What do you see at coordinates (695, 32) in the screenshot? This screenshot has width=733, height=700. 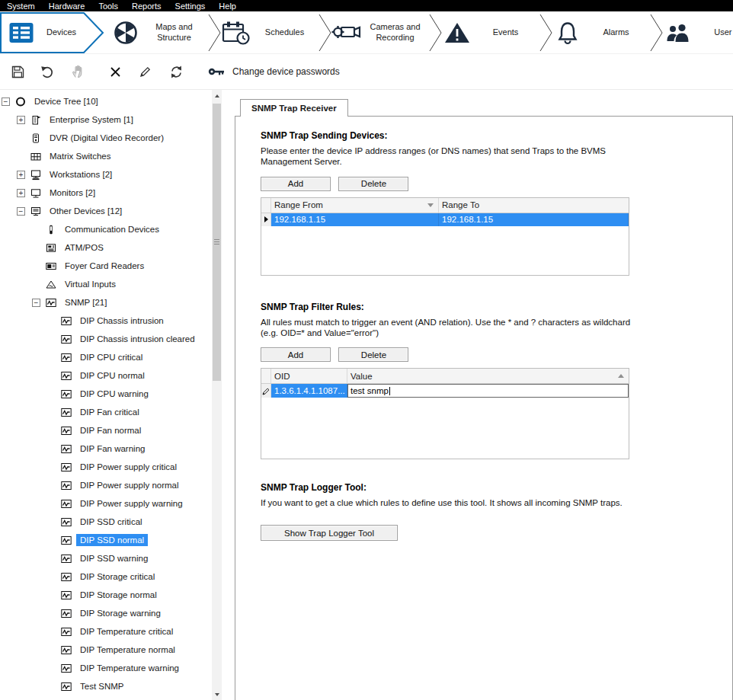 I see `ribbon-tab-user-g: User g` at bounding box center [695, 32].